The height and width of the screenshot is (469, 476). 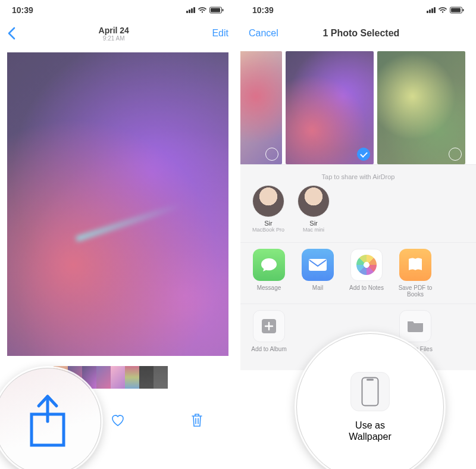 What do you see at coordinates (269, 331) in the screenshot?
I see `action-add-to-album: Add to Album` at bounding box center [269, 331].